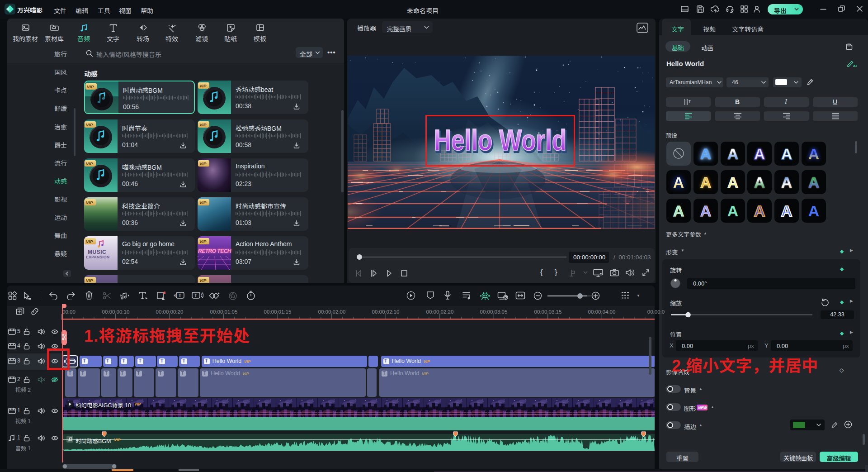 This screenshot has height=472, width=868. Describe the element at coordinates (690, 101) in the screenshot. I see `svg-text: Ṫ` at that location.